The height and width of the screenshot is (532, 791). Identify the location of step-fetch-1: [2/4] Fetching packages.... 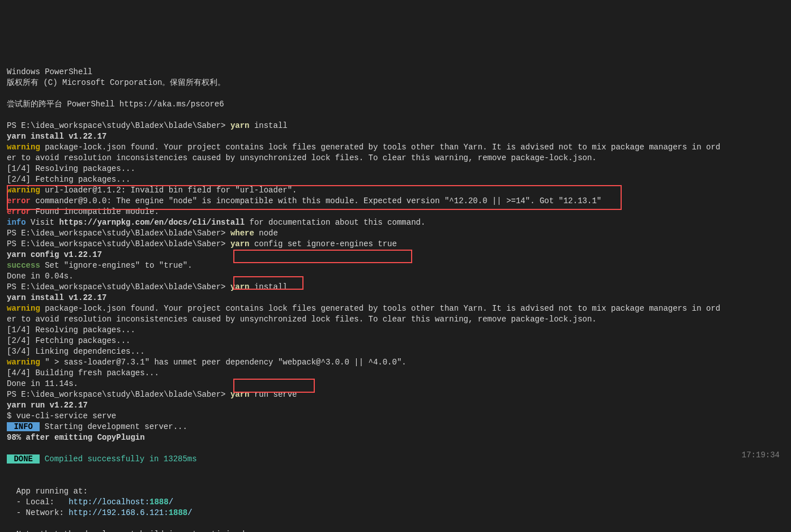
(69, 179).